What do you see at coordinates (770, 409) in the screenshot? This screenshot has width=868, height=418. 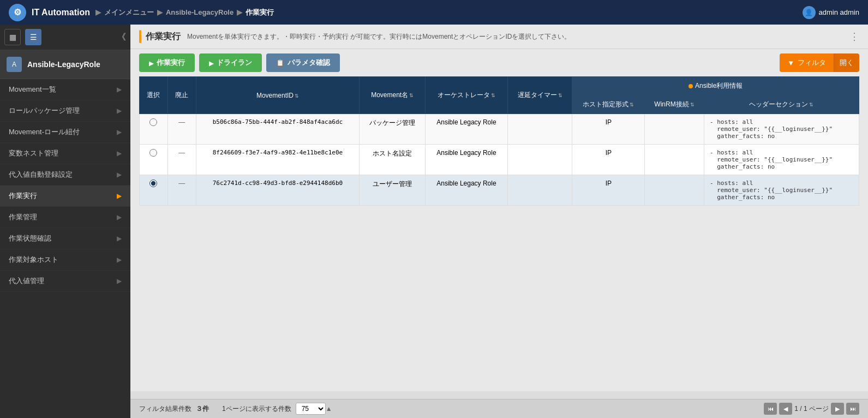 I see `first-page-btn: ⏮` at bounding box center [770, 409].